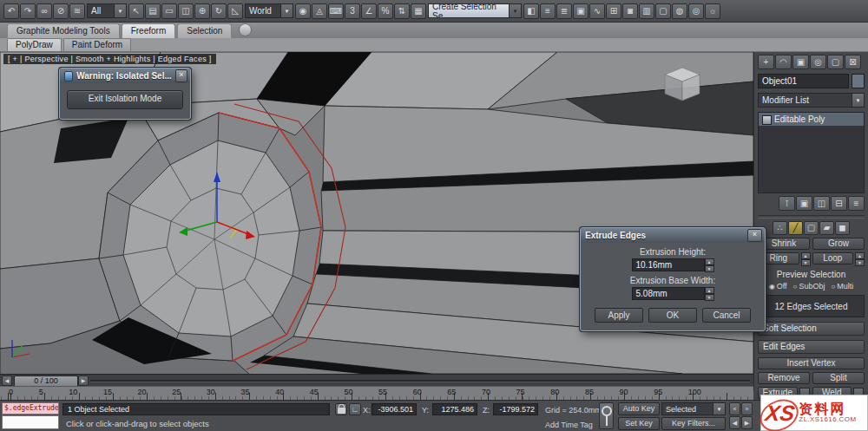  I want to click on set-key-button: Set Key, so click(639, 423).